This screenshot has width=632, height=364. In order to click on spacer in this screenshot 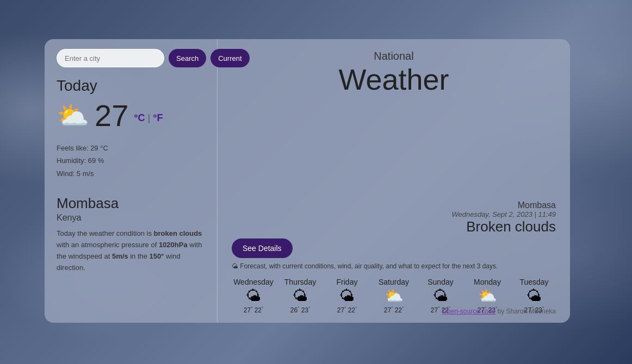, I will do `click(394, 151)`.